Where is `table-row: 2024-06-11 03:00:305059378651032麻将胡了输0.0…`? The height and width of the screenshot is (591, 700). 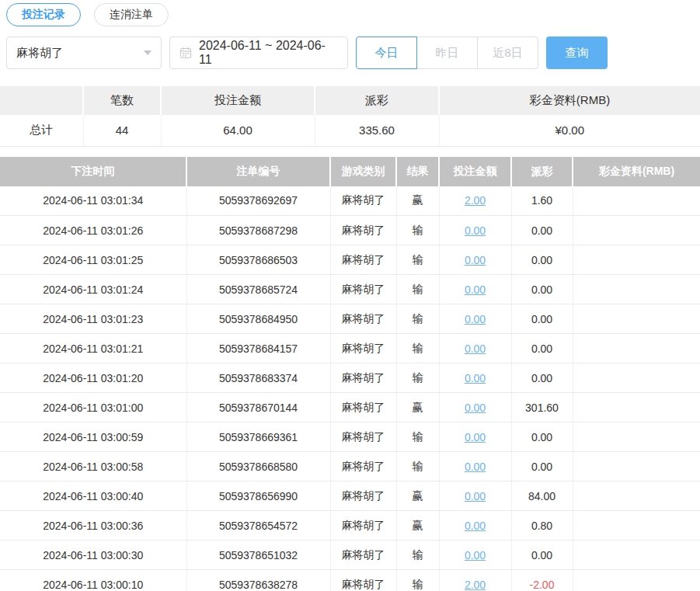 table-row: 2024-06-11 03:00:305059378651032麻将胡了输0.0… is located at coordinates (350, 555).